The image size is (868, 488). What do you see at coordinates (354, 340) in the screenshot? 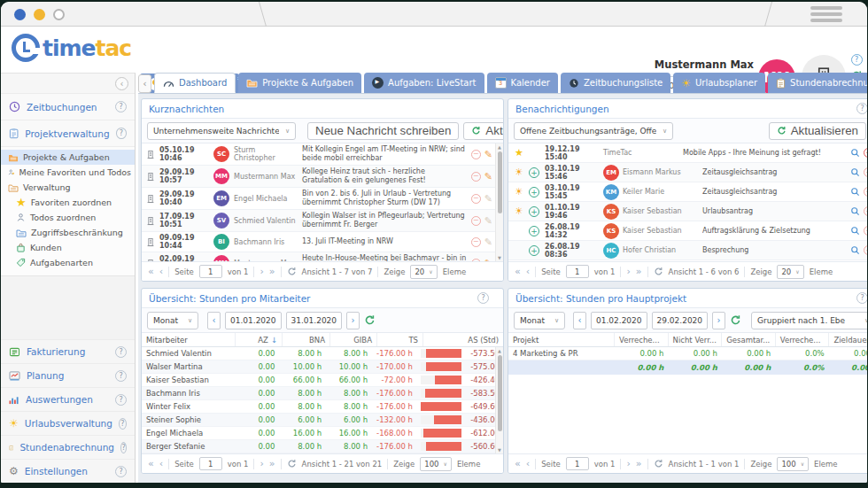
I see `column-header: GIBA` at bounding box center [354, 340].